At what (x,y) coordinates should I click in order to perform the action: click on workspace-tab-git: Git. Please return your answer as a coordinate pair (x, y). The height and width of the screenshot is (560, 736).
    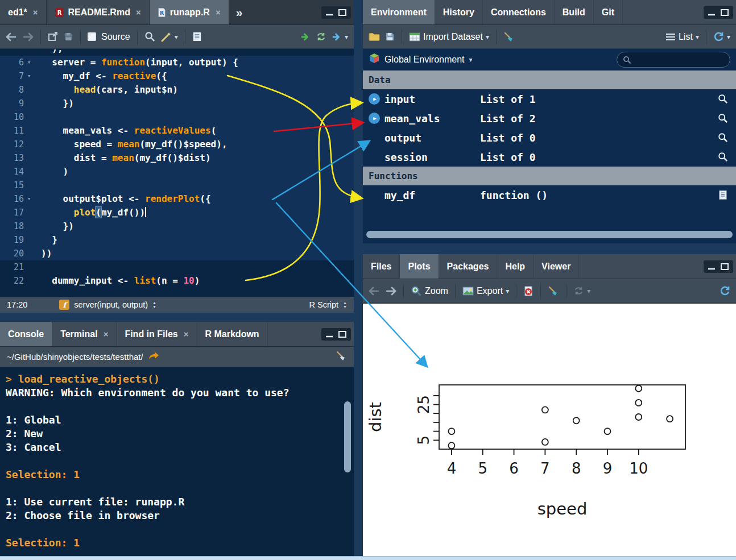
    Looking at the image, I should click on (609, 13).